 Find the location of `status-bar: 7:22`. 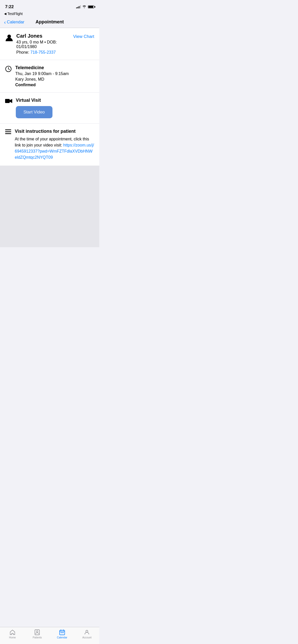

status-bar: 7:22 is located at coordinates (50, 6).